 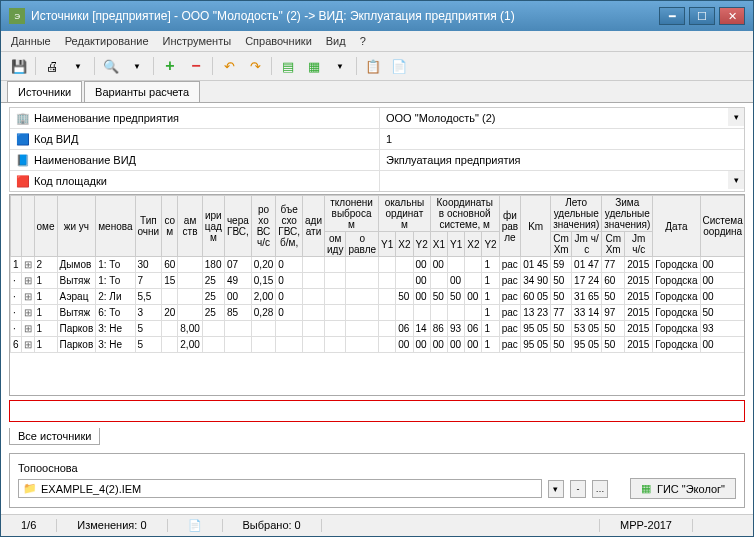 What do you see at coordinates (76, 281) in the screenshot?
I see `table-cell: Вытяж` at bounding box center [76, 281].